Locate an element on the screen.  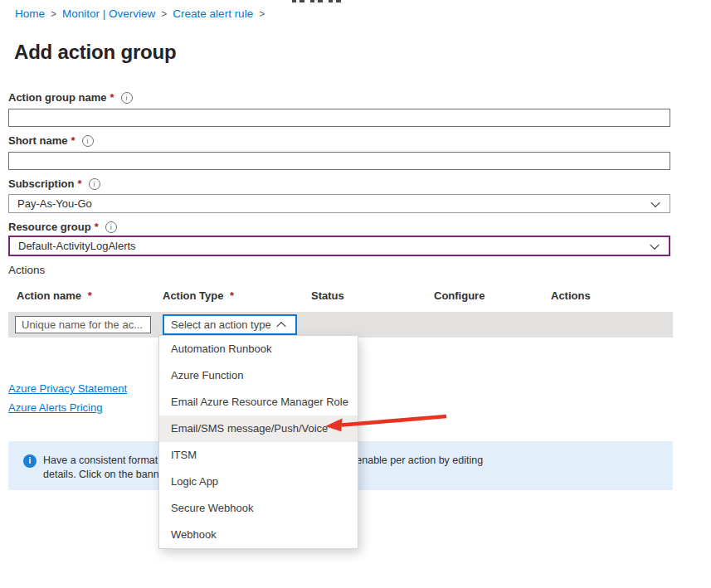
action-type-dropdown-panel: Automation Runbook Azure Function Email … is located at coordinates (259, 442).